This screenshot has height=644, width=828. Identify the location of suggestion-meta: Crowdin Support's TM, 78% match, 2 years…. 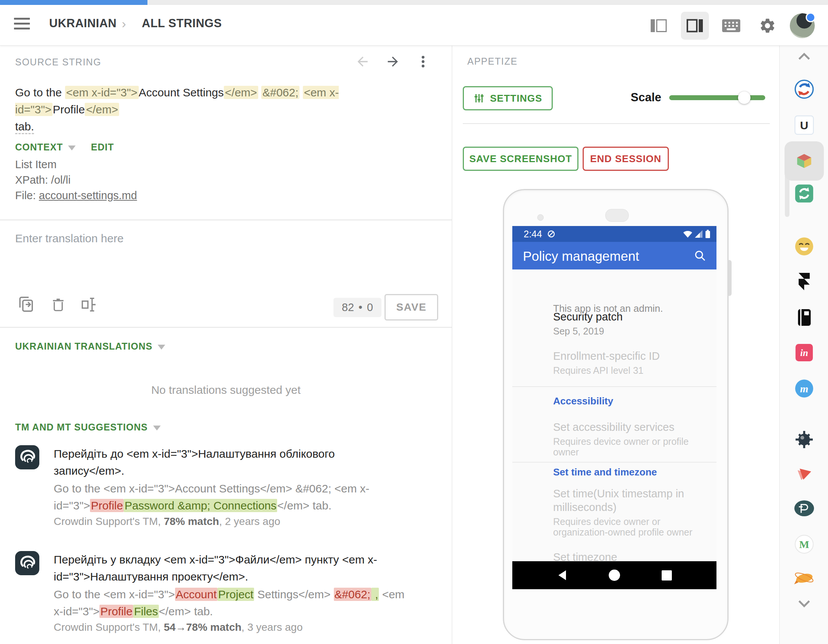
(243, 522).